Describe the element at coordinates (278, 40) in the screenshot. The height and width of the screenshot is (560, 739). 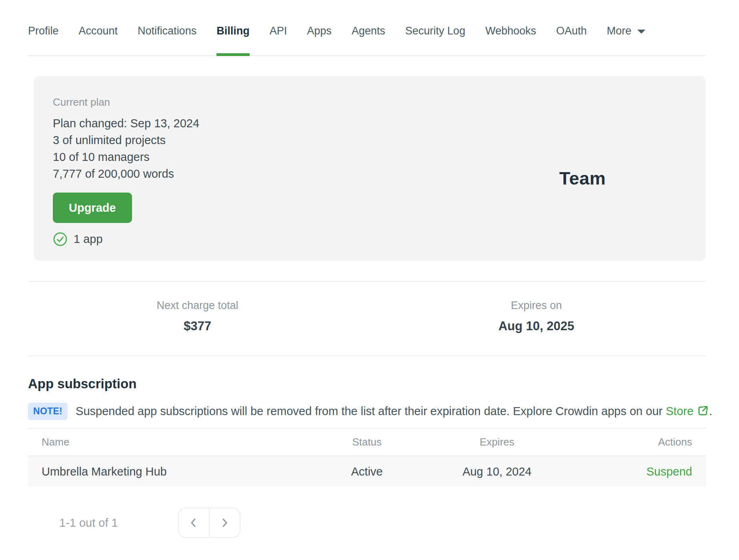
I see `tab-api: API` at that location.